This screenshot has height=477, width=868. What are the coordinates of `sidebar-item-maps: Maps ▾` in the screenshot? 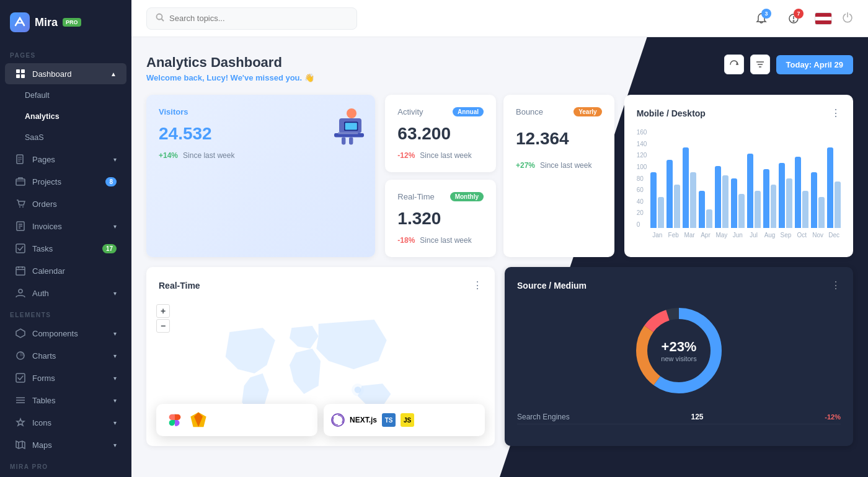 It's located at (66, 445).